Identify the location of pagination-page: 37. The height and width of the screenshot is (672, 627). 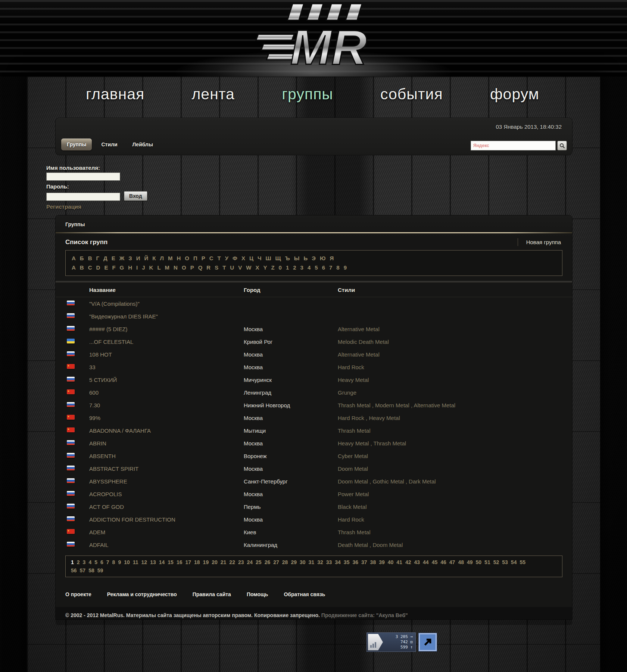
(364, 562).